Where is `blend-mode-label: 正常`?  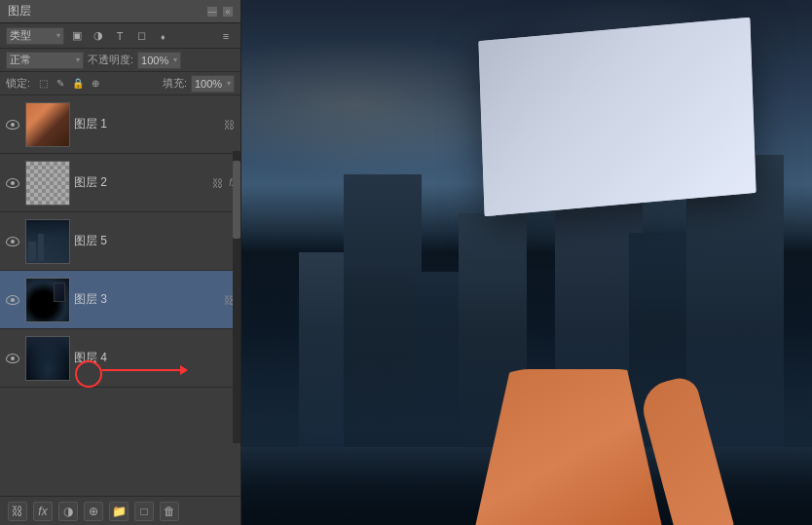 blend-mode-label: 正常 is located at coordinates (20, 60).